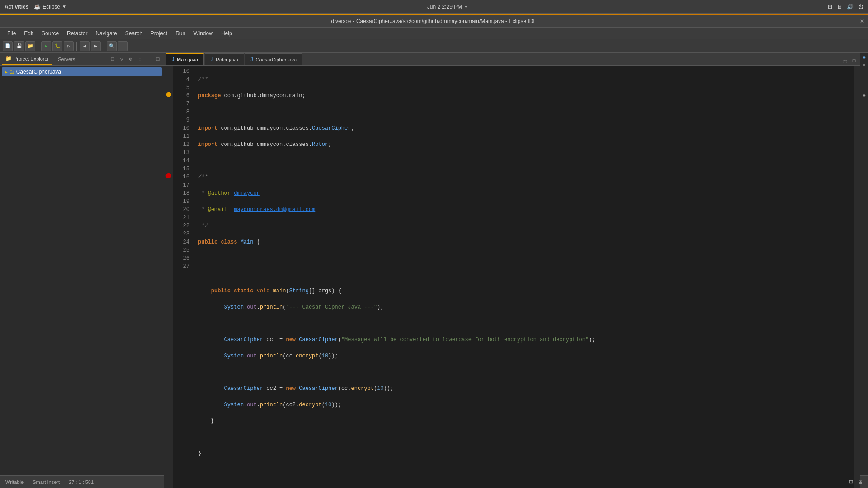 The height and width of the screenshot is (488, 868). I want to click on menu-edit: Edit, so click(29, 33).